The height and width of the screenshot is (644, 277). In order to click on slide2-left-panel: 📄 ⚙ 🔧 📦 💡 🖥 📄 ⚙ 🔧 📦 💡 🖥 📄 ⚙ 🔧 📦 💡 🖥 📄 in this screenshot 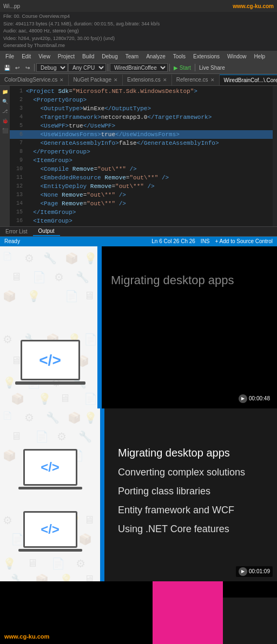, I will do `click(50, 495)`.